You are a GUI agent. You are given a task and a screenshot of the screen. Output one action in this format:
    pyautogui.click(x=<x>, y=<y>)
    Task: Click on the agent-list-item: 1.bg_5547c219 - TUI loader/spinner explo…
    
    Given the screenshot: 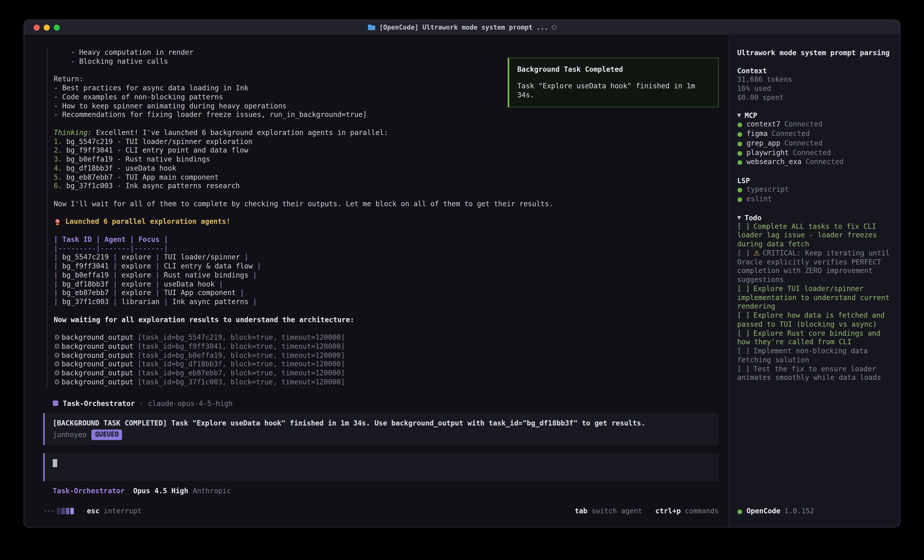 What is the action you would take?
    pyautogui.click(x=386, y=142)
    